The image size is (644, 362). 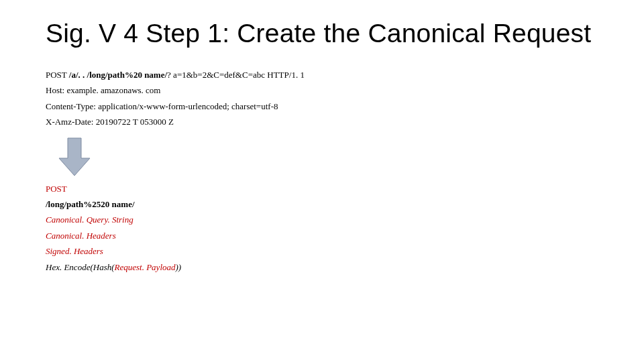 I want to click on request-payload: Request. Payload, so click(x=145, y=267).